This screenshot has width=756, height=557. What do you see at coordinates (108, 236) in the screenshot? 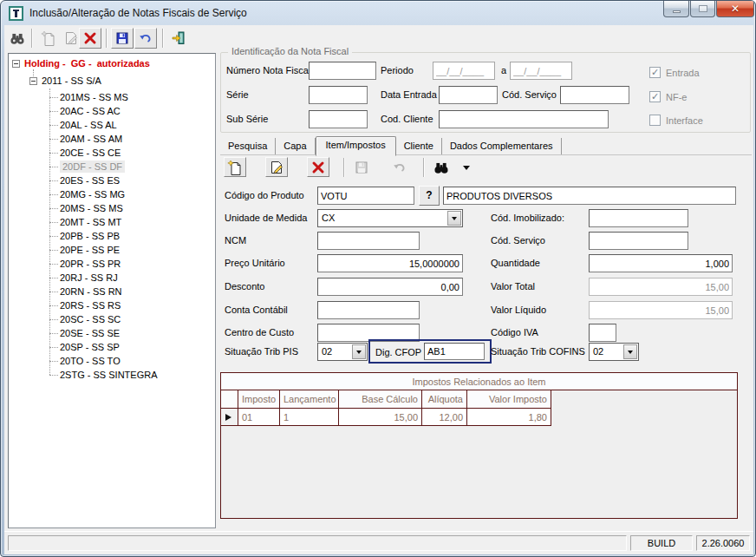
I see `tree-item: 20PB - SS PB` at bounding box center [108, 236].